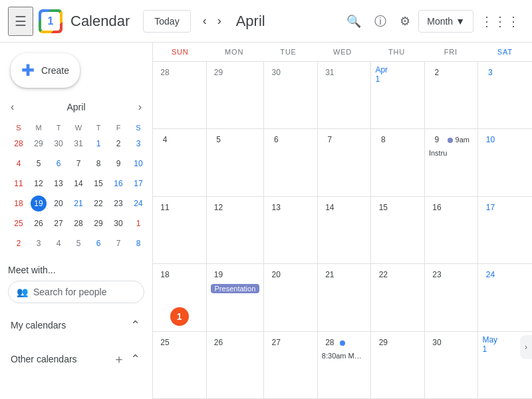 This screenshot has height=399, width=532. I want to click on search-people-button: 👥 Search for people, so click(76, 292).